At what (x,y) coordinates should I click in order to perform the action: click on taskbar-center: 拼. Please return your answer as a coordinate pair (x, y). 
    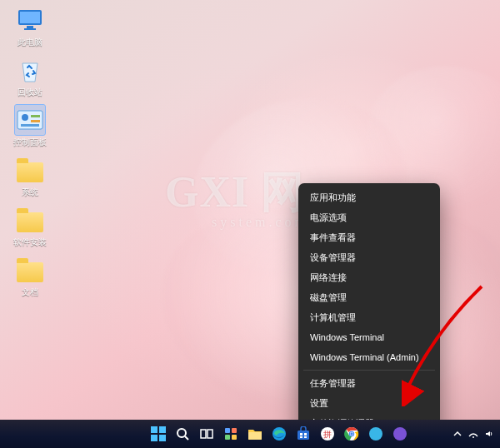
    Looking at the image, I should click on (279, 434).